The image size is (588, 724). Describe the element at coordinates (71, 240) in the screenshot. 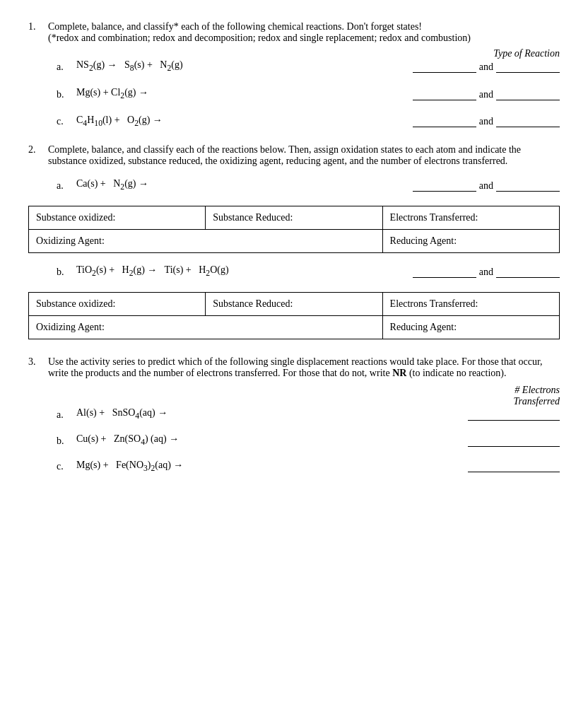

I see `q2-a-oxidizing-agent-label: Oxidizing Agent:` at that location.